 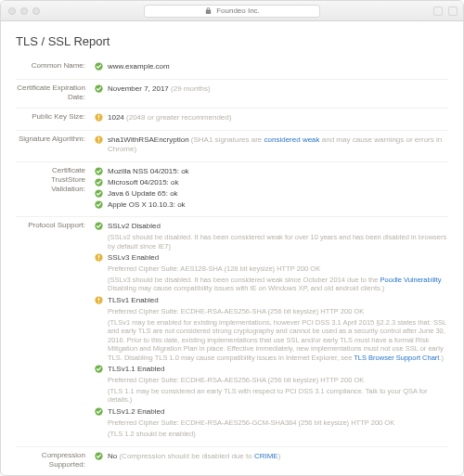 What do you see at coordinates (208, 11) in the screenshot?
I see `lock-icon` at bounding box center [208, 11].